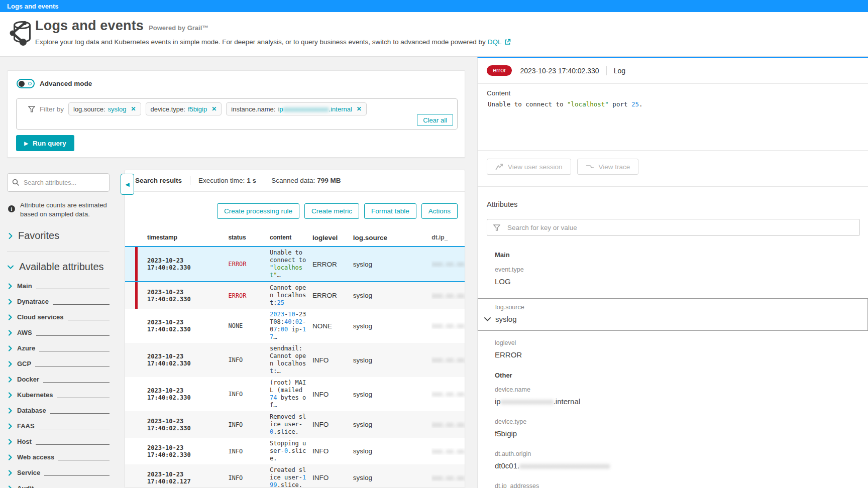 This screenshot has height=488, width=868. What do you see at coordinates (34, 236) in the screenshot?
I see `favorites-section: Favorites` at bounding box center [34, 236].